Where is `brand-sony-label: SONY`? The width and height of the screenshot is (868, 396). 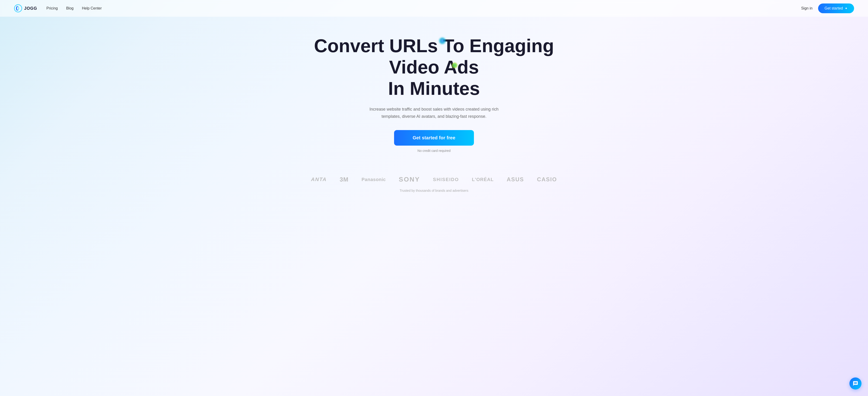
brand-sony-label: SONY is located at coordinates (409, 179).